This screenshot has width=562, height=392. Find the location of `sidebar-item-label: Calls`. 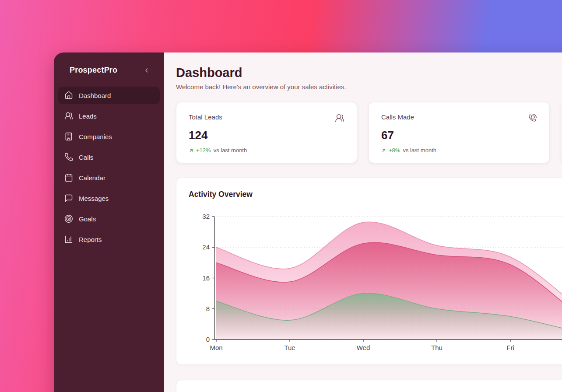

sidebar-item-label: Calls is located at coordinates (86, 158).